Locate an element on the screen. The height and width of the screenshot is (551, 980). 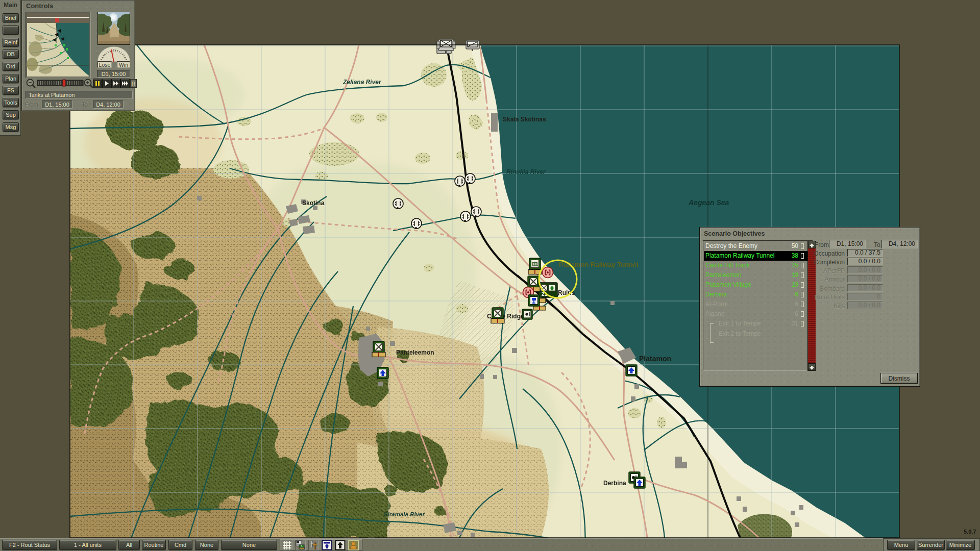
svg-text: Aegean Sea is located at coordinates (708, 203).